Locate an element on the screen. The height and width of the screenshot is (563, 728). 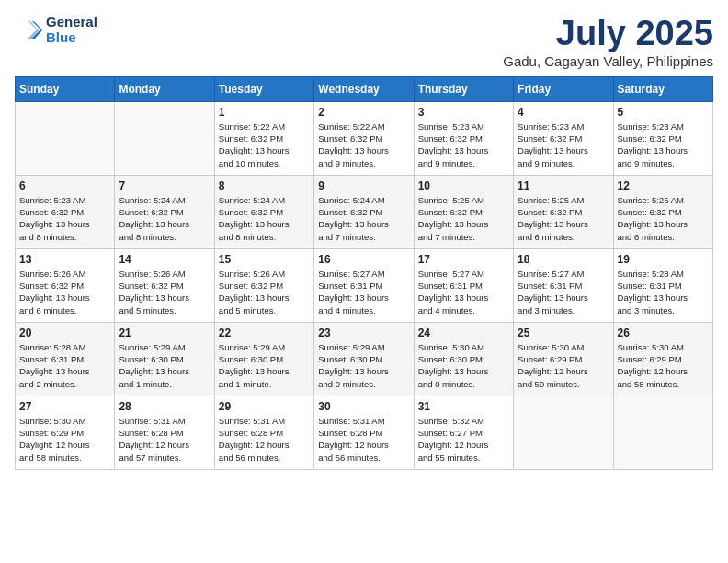
calendar-cell: 1Sunrise: 5:22 AM Sunset: 6:32 PM Daylig… is located at coordinates (264, 138).